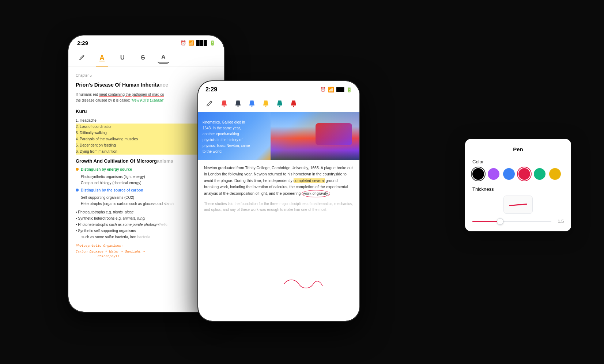  I want to click on underline-tool: U, so click(122, 58).